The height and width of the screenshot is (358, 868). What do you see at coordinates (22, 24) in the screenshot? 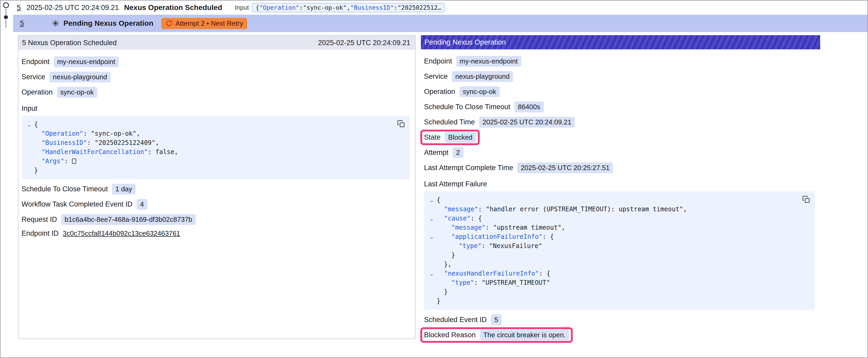
I see `pending-event-id-link: 5` at bounding box center [22, 24].